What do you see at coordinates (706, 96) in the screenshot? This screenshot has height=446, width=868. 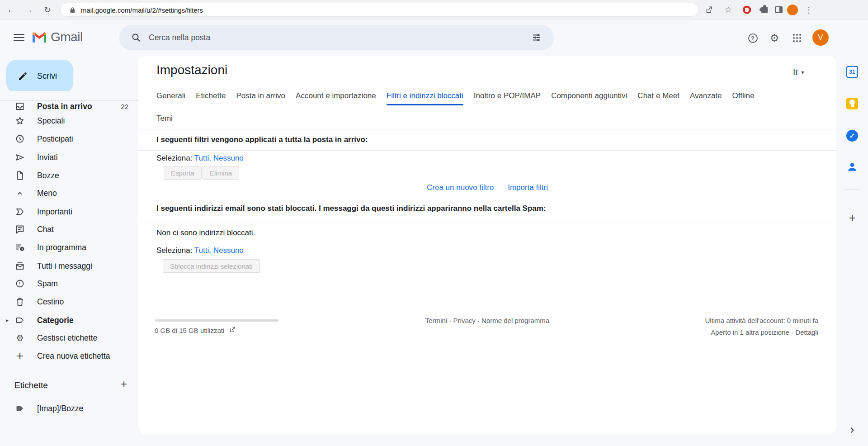 I see `tab-avanzate: Avanzate` at bounding box center [706, 96].